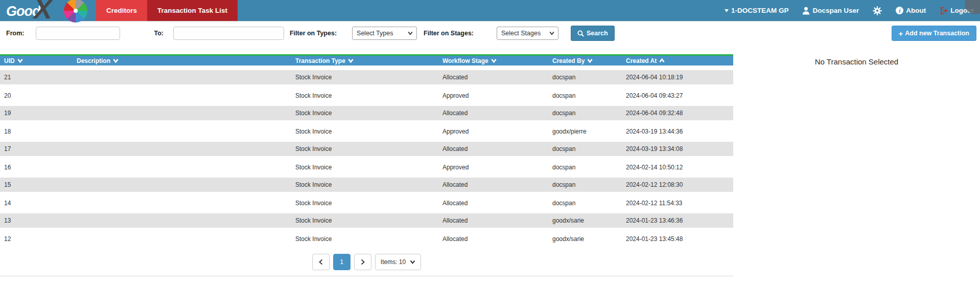  What do you see at coordinates (877, 11) in the screenshot?
I see `settings-button` at bounding box center [877, 11].